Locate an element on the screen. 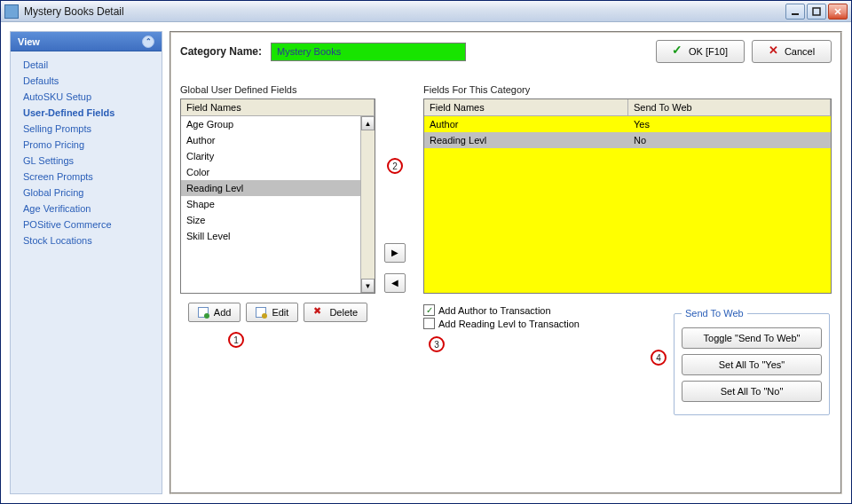 The width and height of the screenshot is (852, 504). category-fields-title: Fields For This Category is located at coordinates (627, 90).